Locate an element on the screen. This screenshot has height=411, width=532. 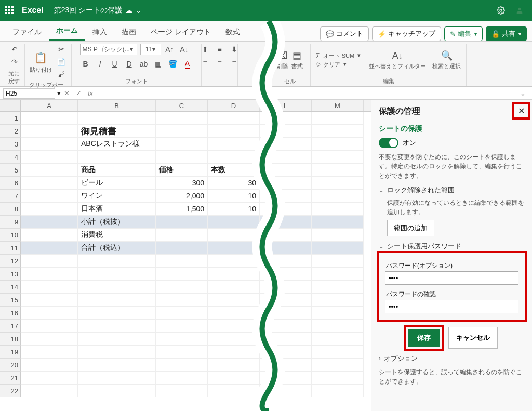
find-select-button: 🔍 is located at coordinates (447, 56).